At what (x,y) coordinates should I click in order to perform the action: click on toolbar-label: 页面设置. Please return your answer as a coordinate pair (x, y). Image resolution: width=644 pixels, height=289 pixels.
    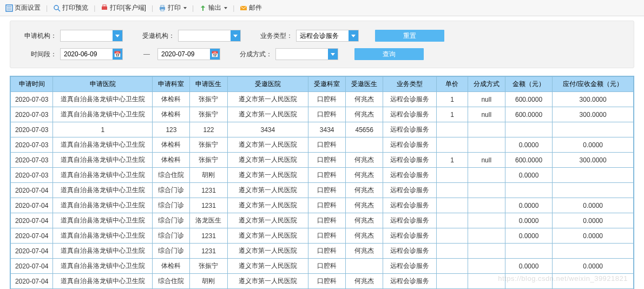
    Looking at the image, I should click on (28, 8).